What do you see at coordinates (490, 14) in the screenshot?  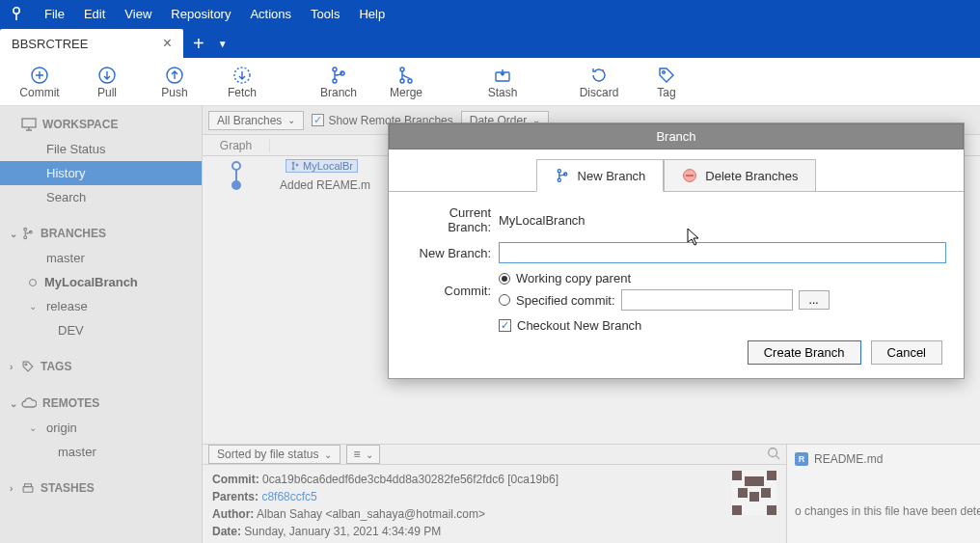 I see `menu-bar: File Edit View Repository Actions Tools …` at bounding box center [490, 14].